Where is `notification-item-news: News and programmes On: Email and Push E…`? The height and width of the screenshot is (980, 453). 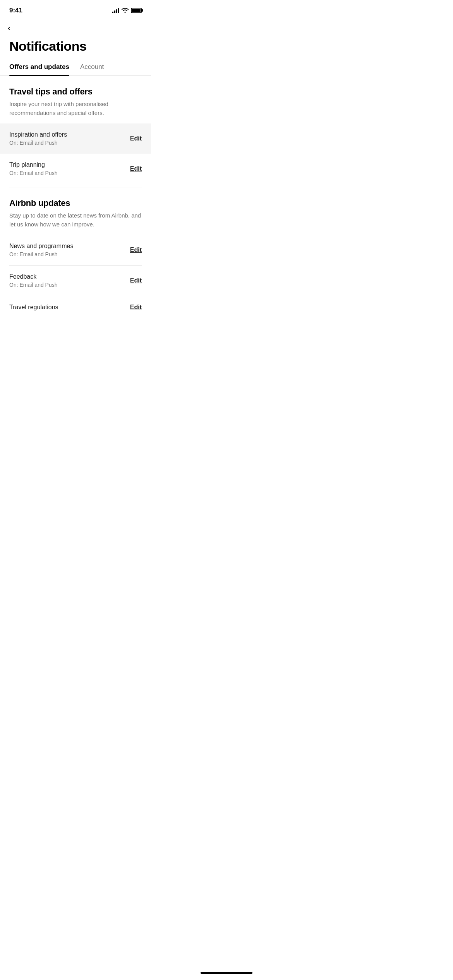
notification-item-news: News and programmes On: Email and Push E… is located at coordinates (76, 250).